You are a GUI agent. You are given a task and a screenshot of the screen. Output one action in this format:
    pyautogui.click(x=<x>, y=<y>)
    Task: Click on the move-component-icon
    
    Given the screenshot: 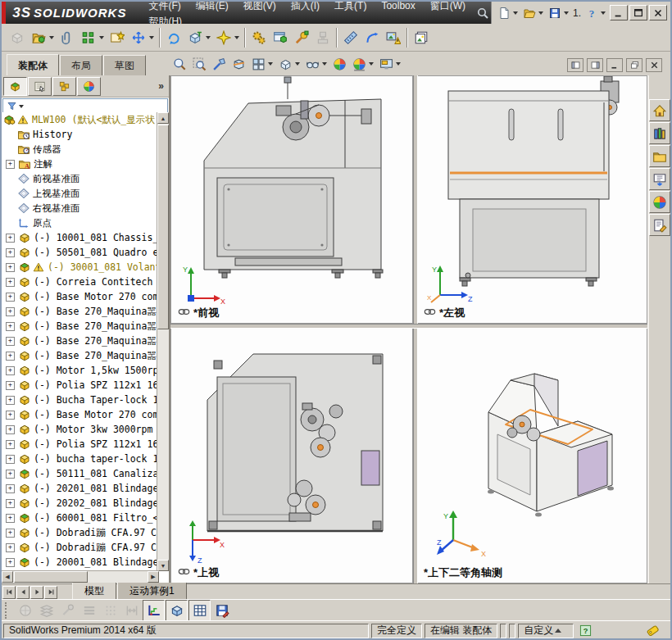 What is the action you would take?
    pyautogui.click(x=138, y=38)
    